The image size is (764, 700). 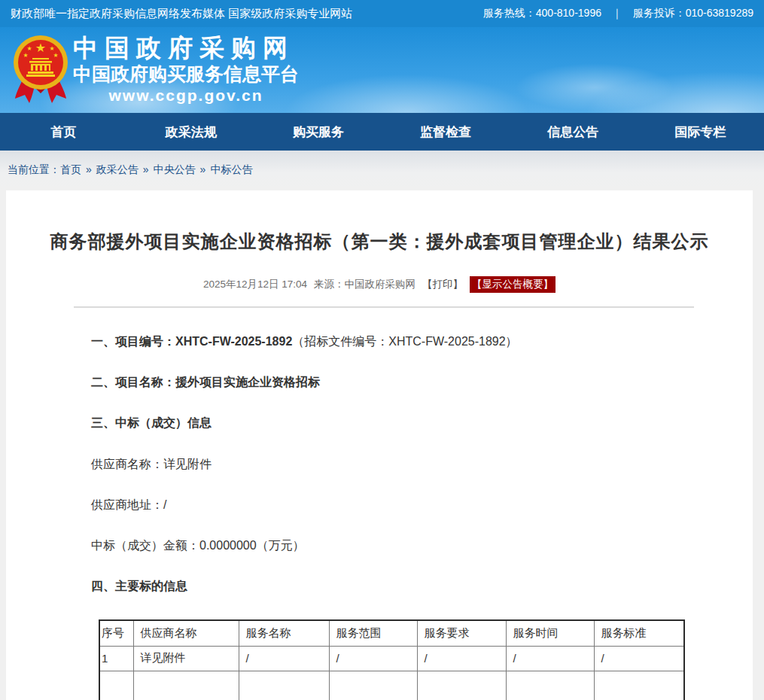 I want to click on site-subtitle: 中国政府购买服务信息平台, so click(x=186, y=74).